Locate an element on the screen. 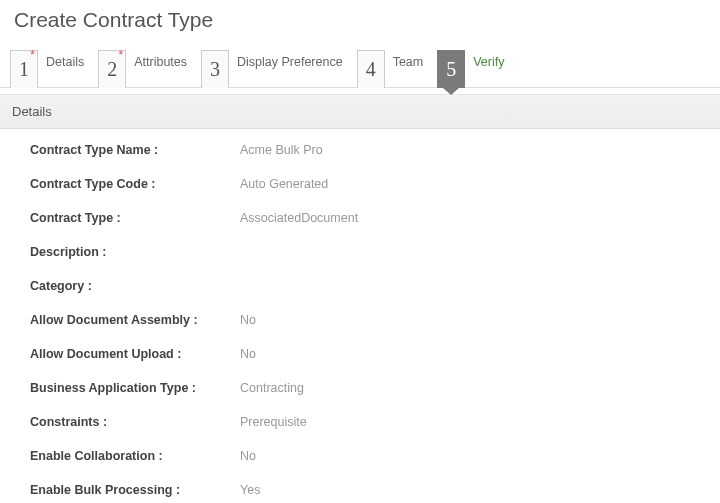 This screenshot has height=503, width=720. step-number-text: 2 is located at coordinates (112, 70).